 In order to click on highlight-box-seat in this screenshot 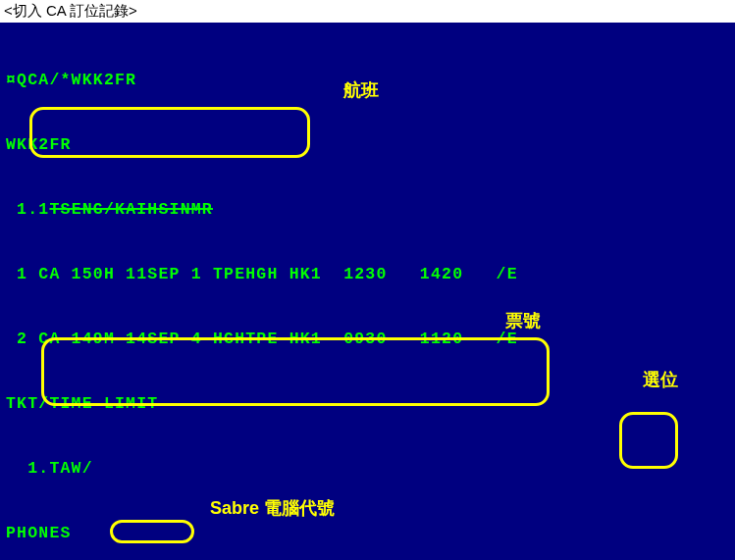, I will do `click(649, 440)`.